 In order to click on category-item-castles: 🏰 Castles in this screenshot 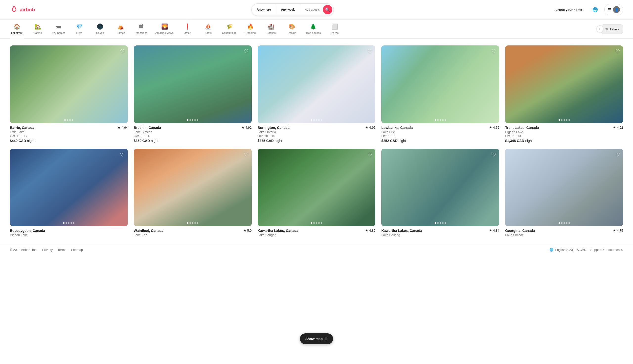, I will do `click(271, 31)`.